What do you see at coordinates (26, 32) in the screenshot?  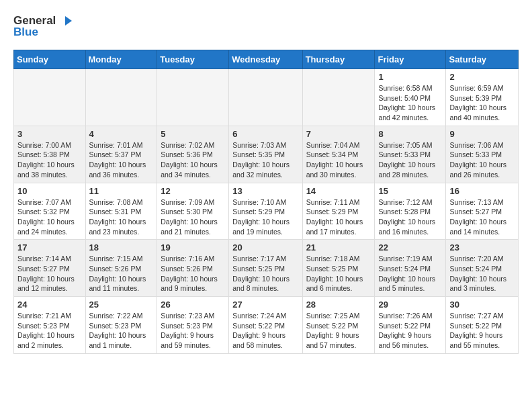 I see `logo-blue: Blue` at bounding box center [26, 32].